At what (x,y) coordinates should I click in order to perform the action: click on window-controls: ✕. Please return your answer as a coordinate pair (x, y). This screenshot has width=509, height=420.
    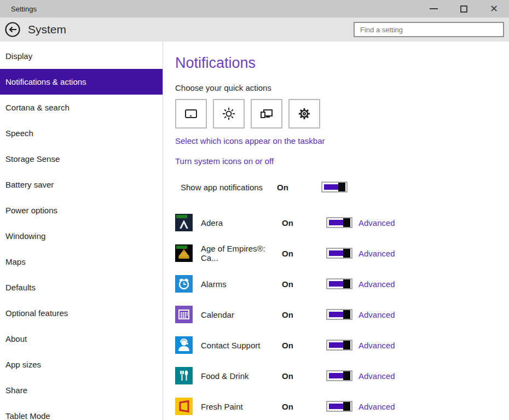
    Looking at the image, I should click on (464, 9).